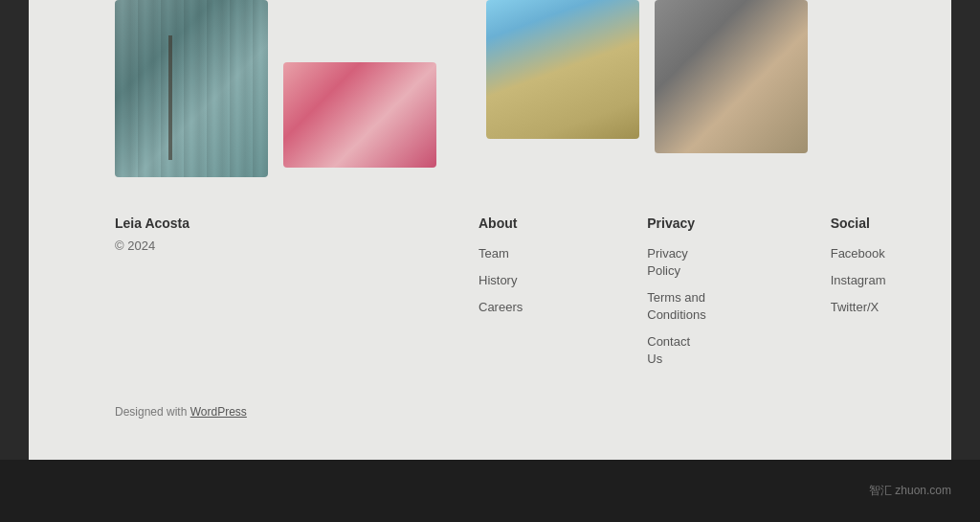  What do you see at coordinates (858, 280) in the screenshot?
I see `instagram-link: Instagram` at bounding box center [858, 280].